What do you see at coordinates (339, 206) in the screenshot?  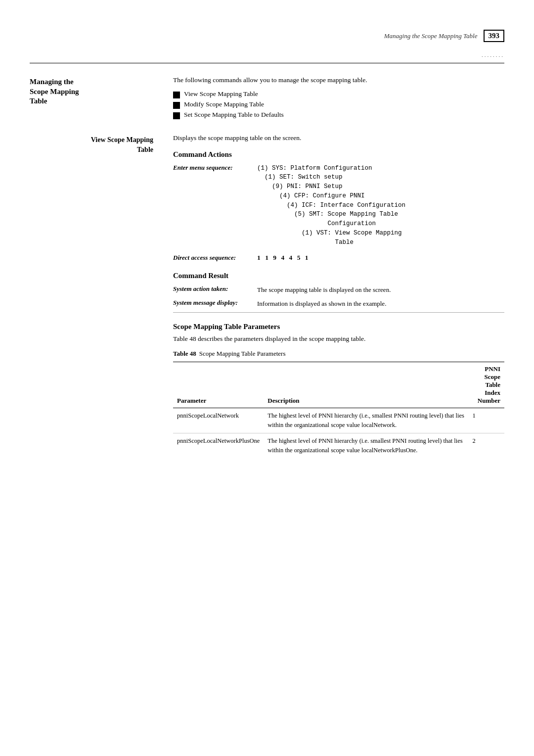 I see `enter-menu-row: Enter menu sequence: (1) SYS: Platform C…` at bounding box center [339, 206].